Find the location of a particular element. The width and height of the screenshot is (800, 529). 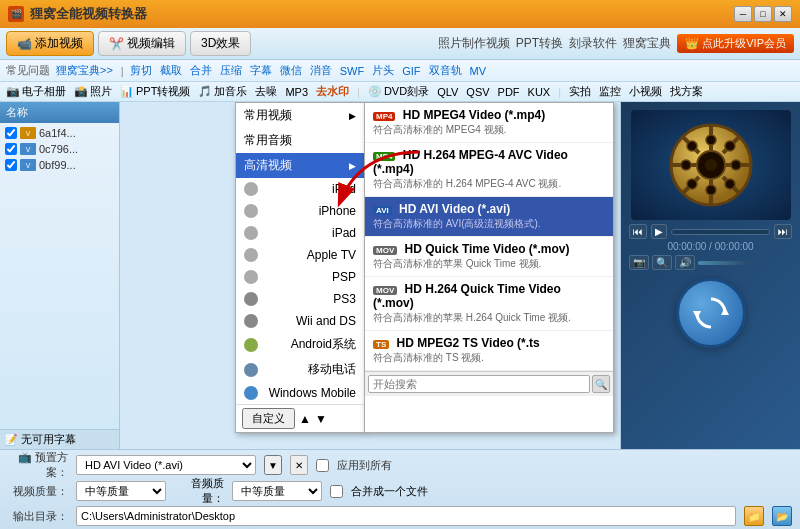

open-folder-button: 📂 is located at coordinates (782, 516).